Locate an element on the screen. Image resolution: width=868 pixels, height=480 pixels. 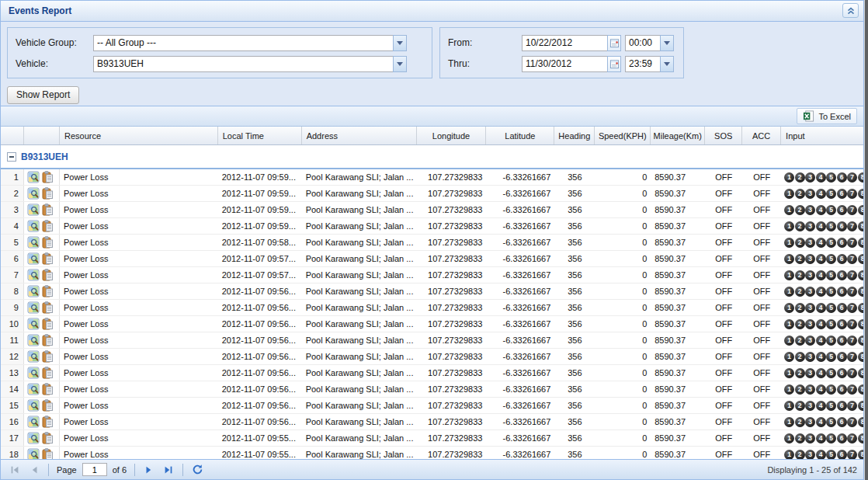
table-row: 15 Power Loss 2012-11-07 09:56... Pool K… is located at coordinates (432, 405).